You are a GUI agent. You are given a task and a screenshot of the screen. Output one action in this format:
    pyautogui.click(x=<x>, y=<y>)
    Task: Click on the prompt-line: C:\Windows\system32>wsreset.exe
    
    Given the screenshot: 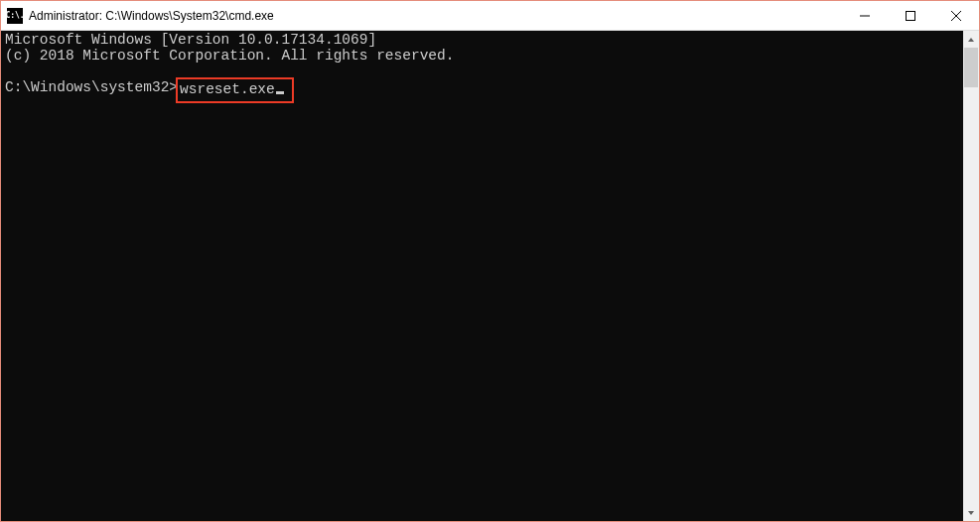 What is the action you would take?
    pyautogui.click(x=483, y=91)
    